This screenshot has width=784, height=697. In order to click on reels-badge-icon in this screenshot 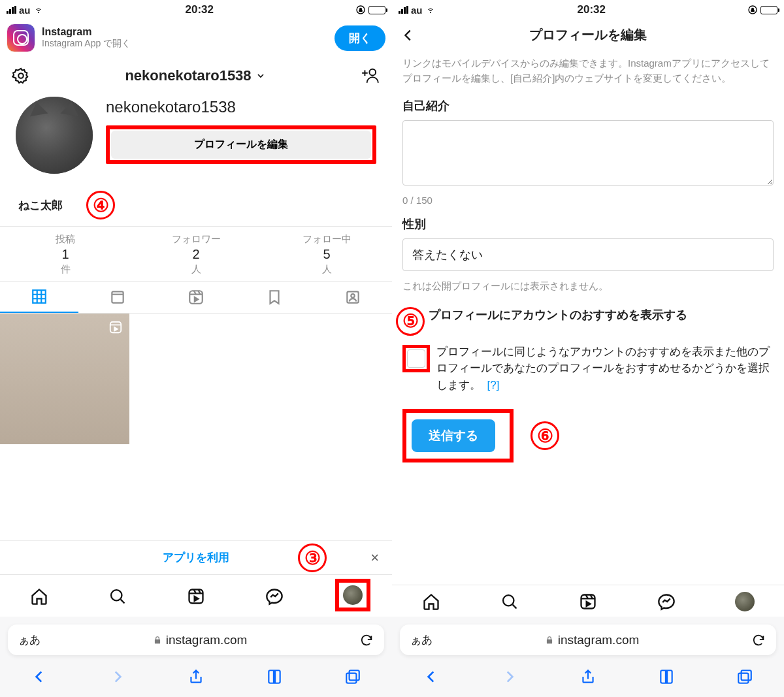, I will do `click(116, 327)`.